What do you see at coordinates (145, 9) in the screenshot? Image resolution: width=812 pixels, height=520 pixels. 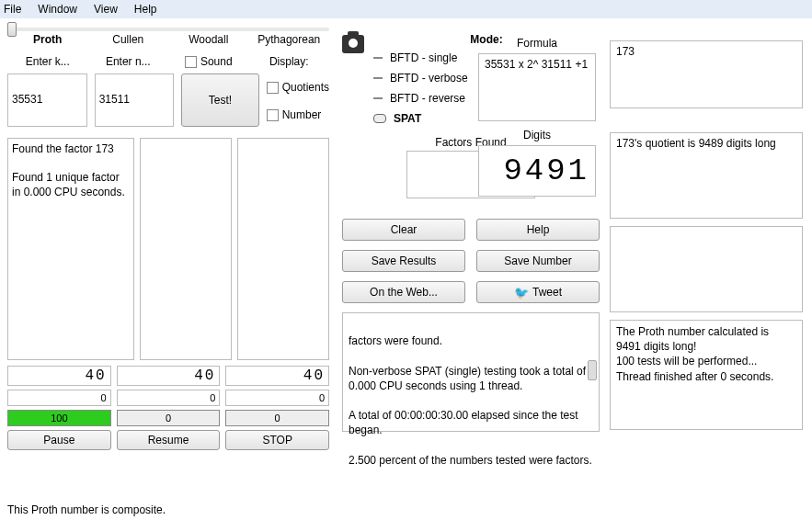 I see `menu-help: Help` at bounding box center [145, 9].